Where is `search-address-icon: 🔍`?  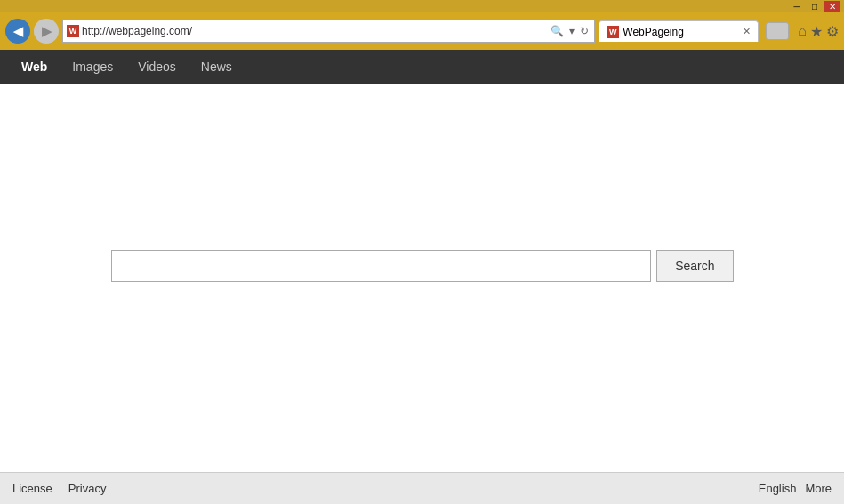 search-address-icon: 🔍 is located at coordinates (557, 31).